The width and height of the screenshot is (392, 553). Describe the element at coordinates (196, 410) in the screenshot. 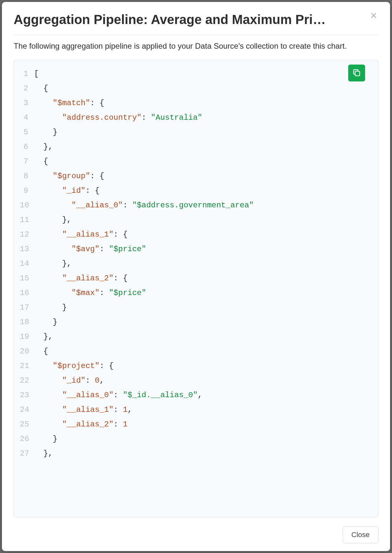

I see `code-line: 24 "__alias_1": 1,` at that location.